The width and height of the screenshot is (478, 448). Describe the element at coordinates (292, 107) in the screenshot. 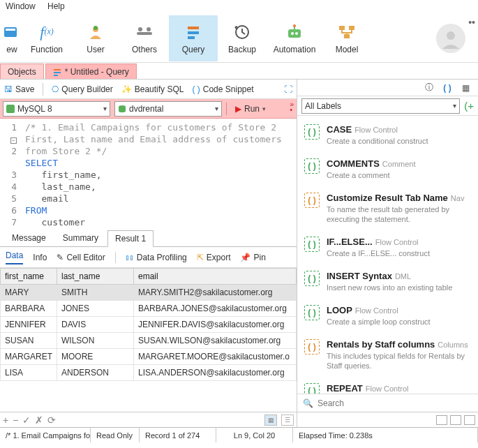

I see `overflow-icon: »•` at that location.